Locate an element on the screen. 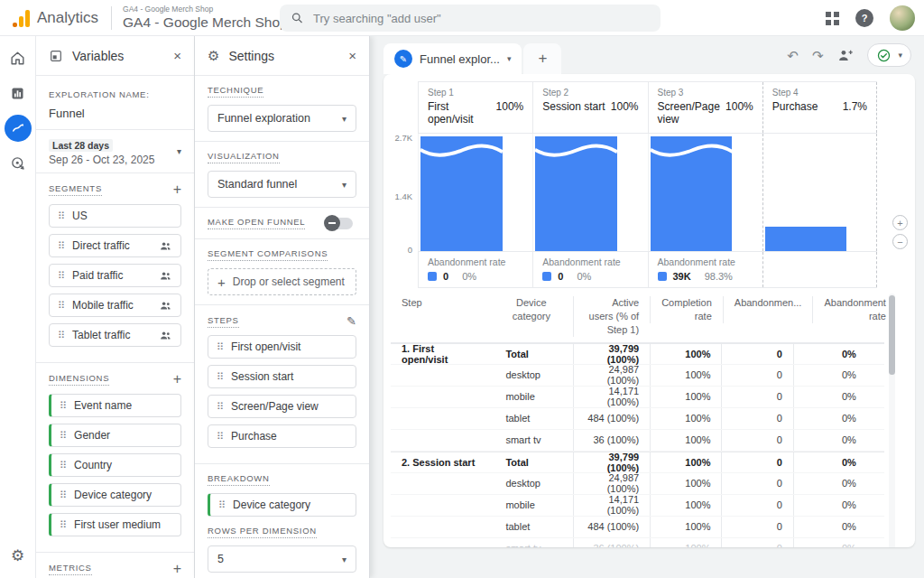 The width and height of the screenshot is (924, 578). reports-icon is located at coordinates (18, 93).